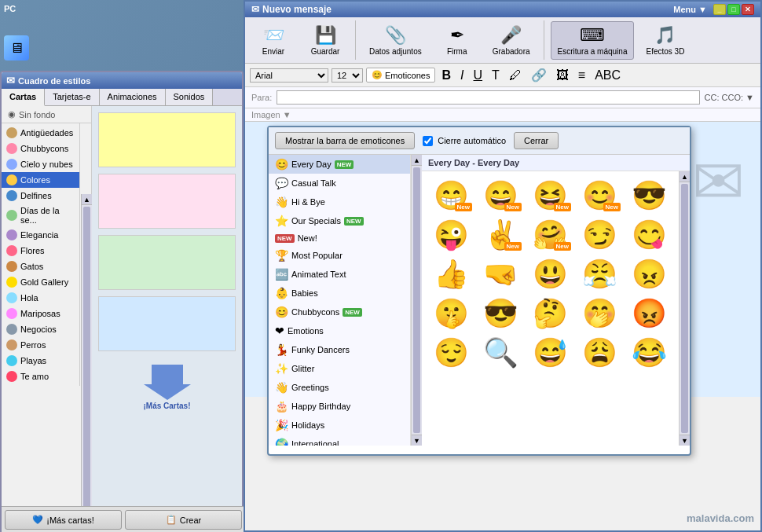 The image size is (762, 532). I want to click on menu-btn: Menu ▼, so click(690, 9).